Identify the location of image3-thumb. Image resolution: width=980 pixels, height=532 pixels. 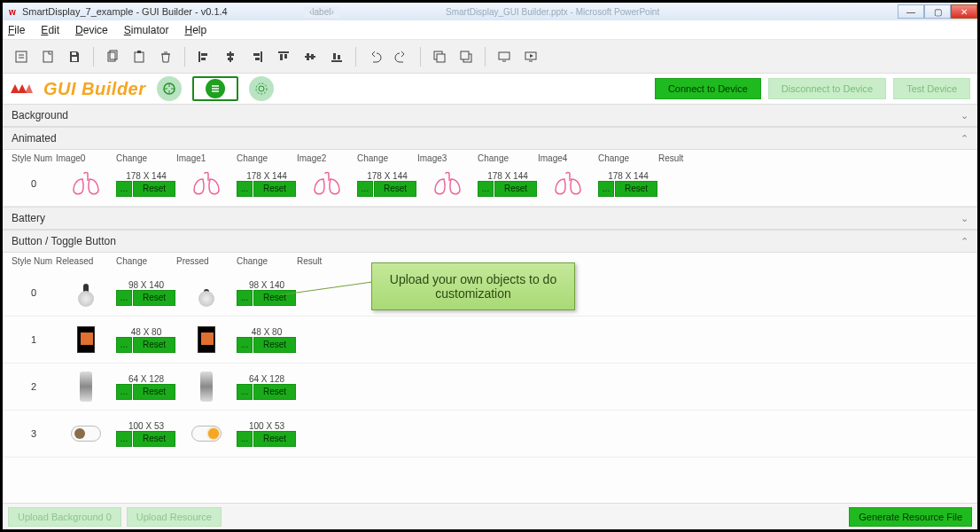
(447, 184).